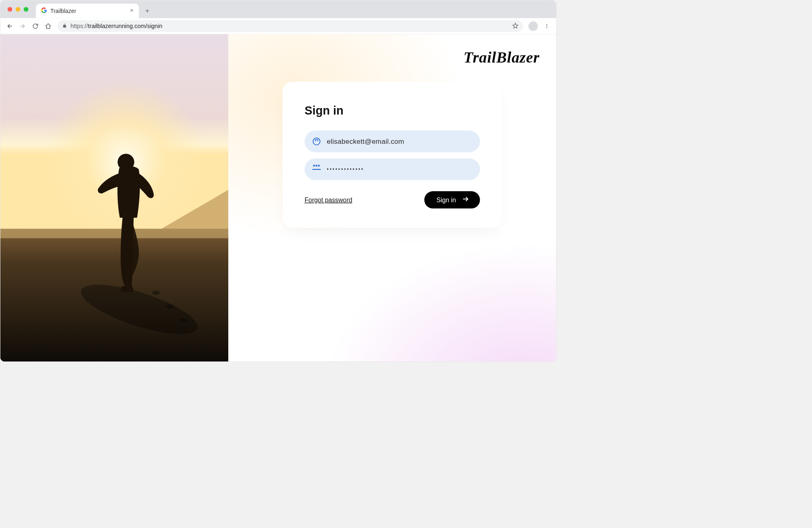  Describe the element at coordinates (23, 26) in the screenshot. I see `forward-button` at that location.